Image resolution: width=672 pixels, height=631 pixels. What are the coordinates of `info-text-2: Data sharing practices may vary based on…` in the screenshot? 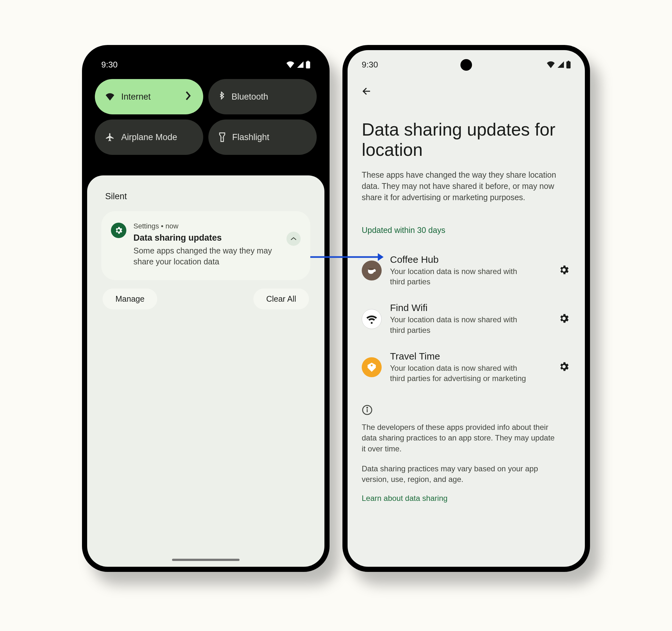 It's located at (458, 474).